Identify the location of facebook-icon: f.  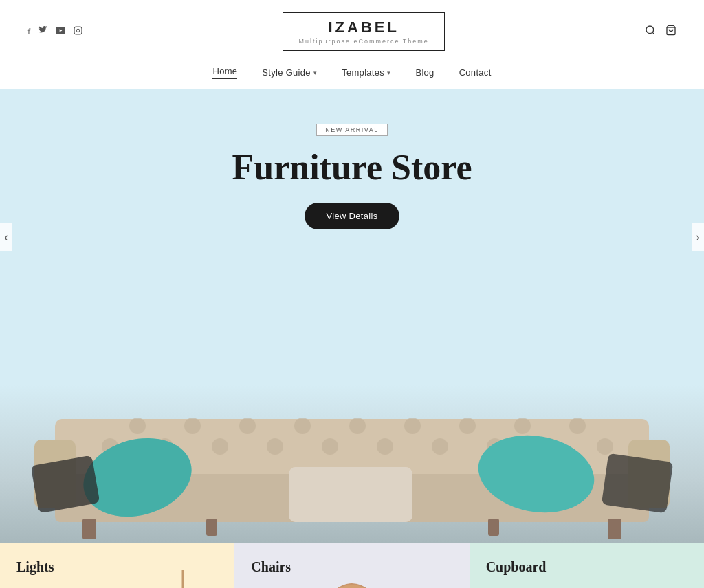
(29, 32).